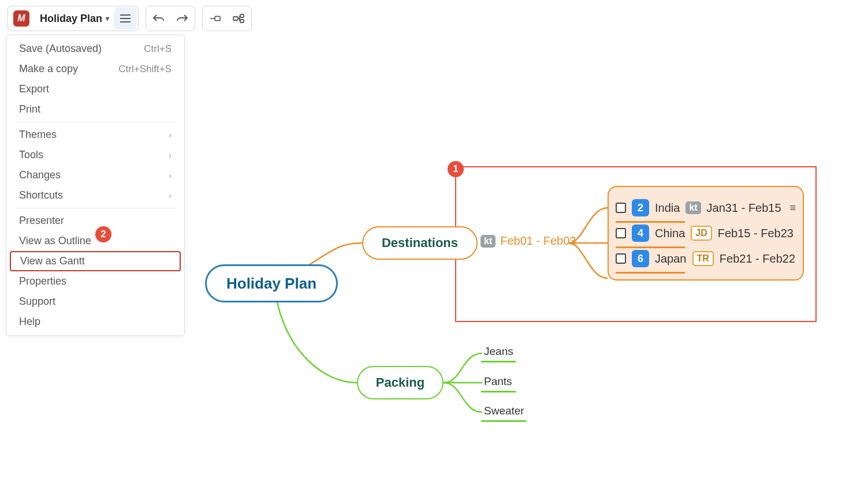 This screenshot has width=868, height=486. What do you see at coordinates (49, 69) in the screenshot?
I see `menu-label: Make a copy` at bounding box center [49, 69].